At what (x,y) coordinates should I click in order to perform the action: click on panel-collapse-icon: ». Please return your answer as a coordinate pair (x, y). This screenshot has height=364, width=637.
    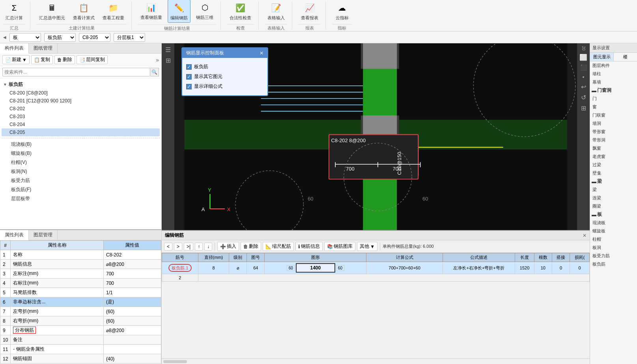
    Looking at the image, I should click on (157, 60).